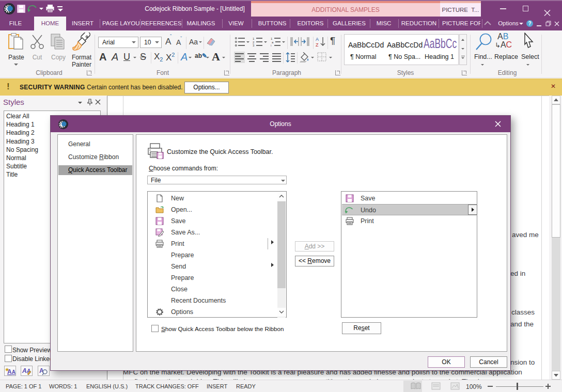 This screenshot has width=562, height=392. I want to click on svg-text: A, so click(317, 39).